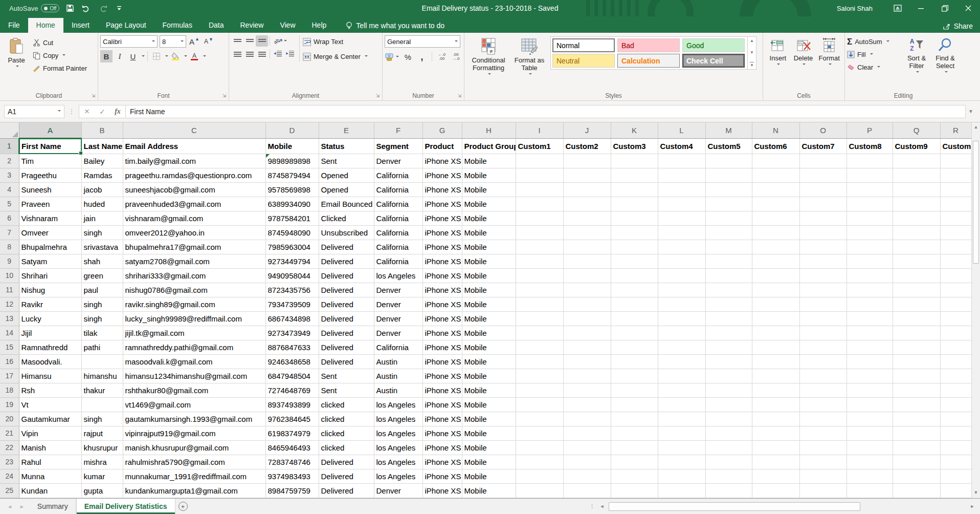  Describe the element at coordinates (955, 275) in the screenshot. I see `cell-R10` at that location.